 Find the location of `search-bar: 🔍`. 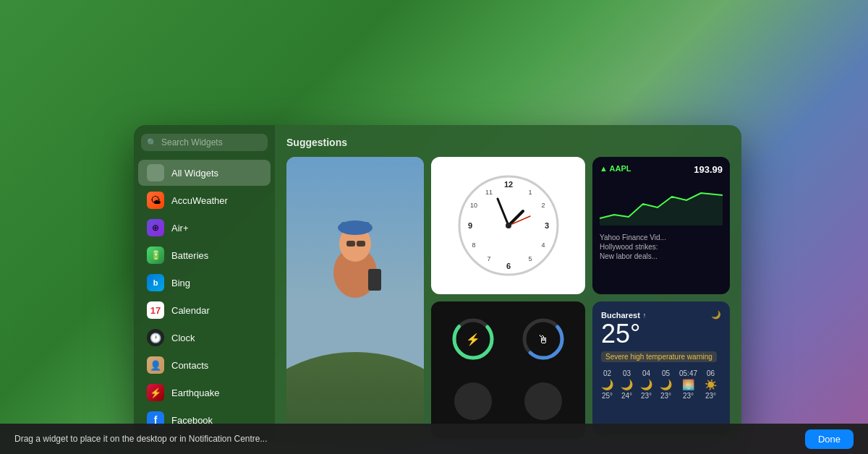

search-bar: 🔍 is located at coordinates (204, 142).